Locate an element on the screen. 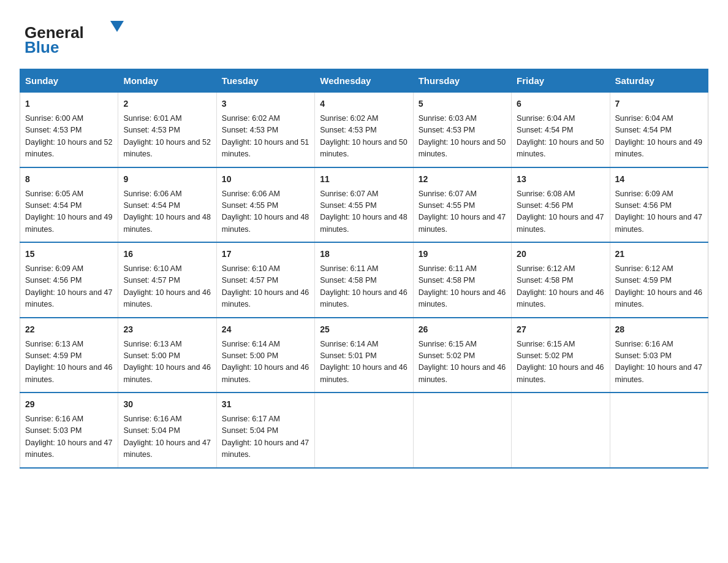 The image size is (728, 563). calendar-week-row: 22Sunrise: 6:13 AMSunset: 4:59 PMDayligh… is located at coordinates (364, 356).